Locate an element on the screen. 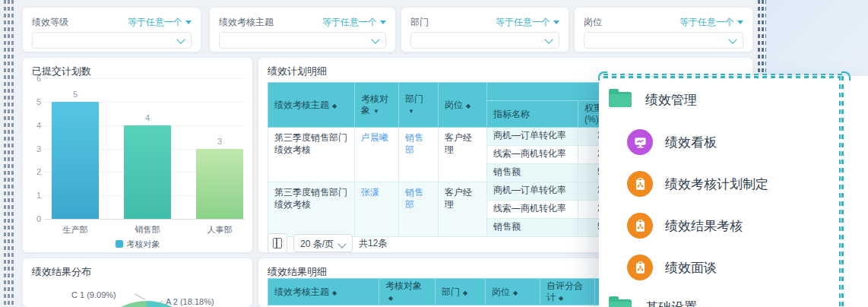  menu-item-performance-management: 绩效管理 is located at coordinates (733, 100).